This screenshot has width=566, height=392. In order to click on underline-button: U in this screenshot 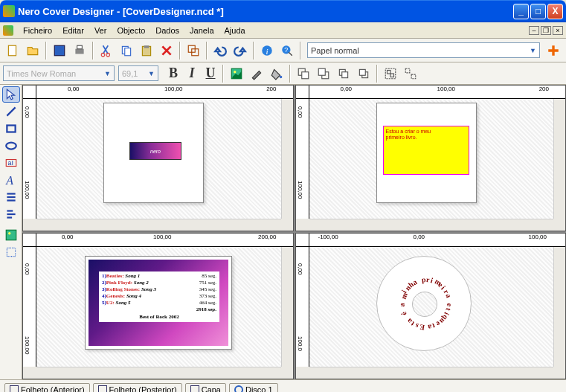, I will do `click(210, 74)`.